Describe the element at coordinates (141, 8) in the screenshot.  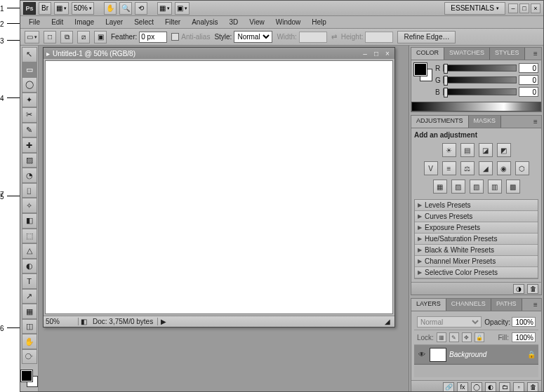
I see `rotate-view-button: ⟲` at that location.